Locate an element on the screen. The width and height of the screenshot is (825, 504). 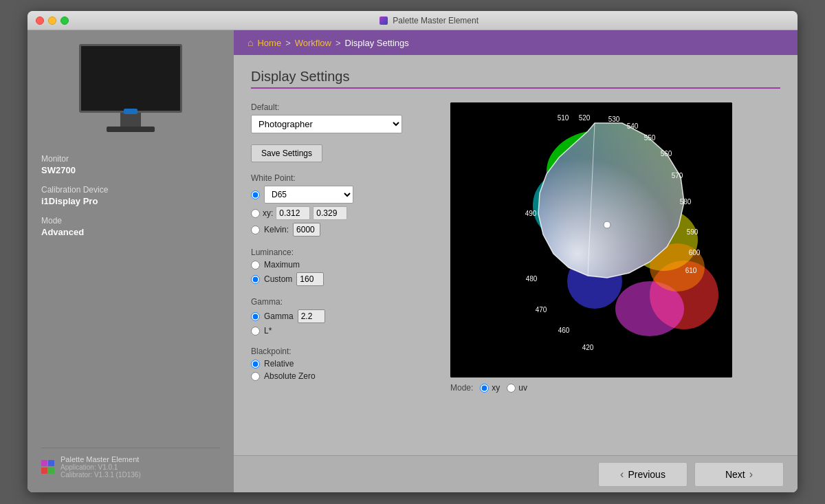
default-label: Default: is located at coordinates (344, 107).